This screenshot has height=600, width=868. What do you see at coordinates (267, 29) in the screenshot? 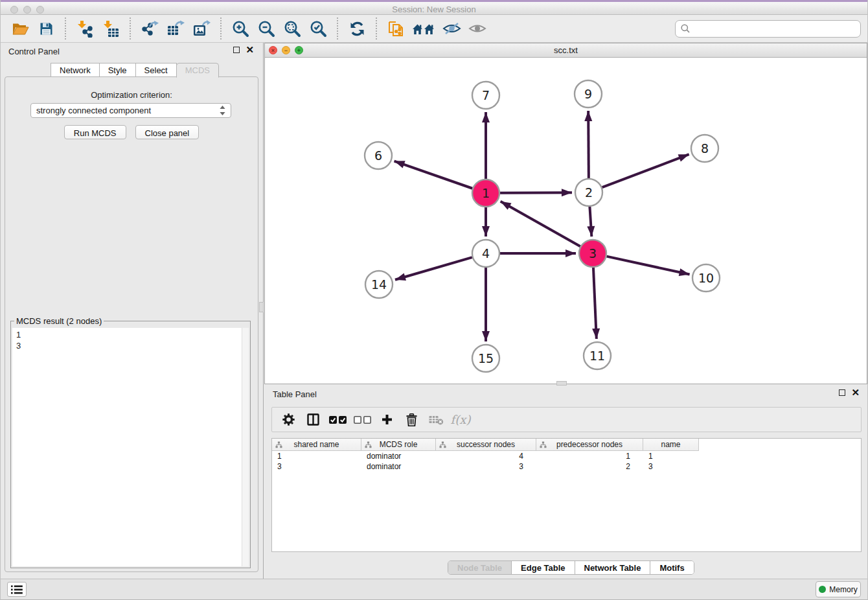
I see `zoom-out-icon` at bounding box center [267, 29].